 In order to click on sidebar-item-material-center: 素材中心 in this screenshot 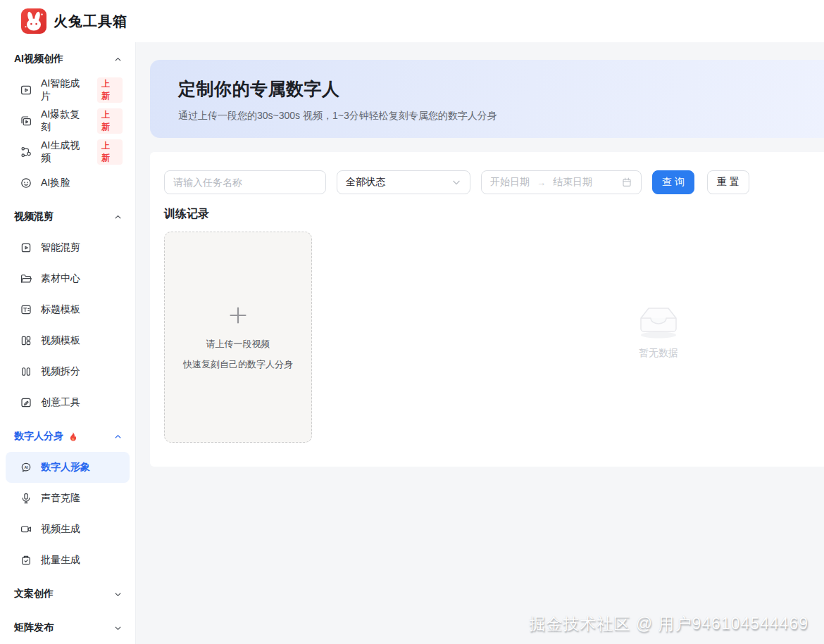, I will do `click(68, 279)`.